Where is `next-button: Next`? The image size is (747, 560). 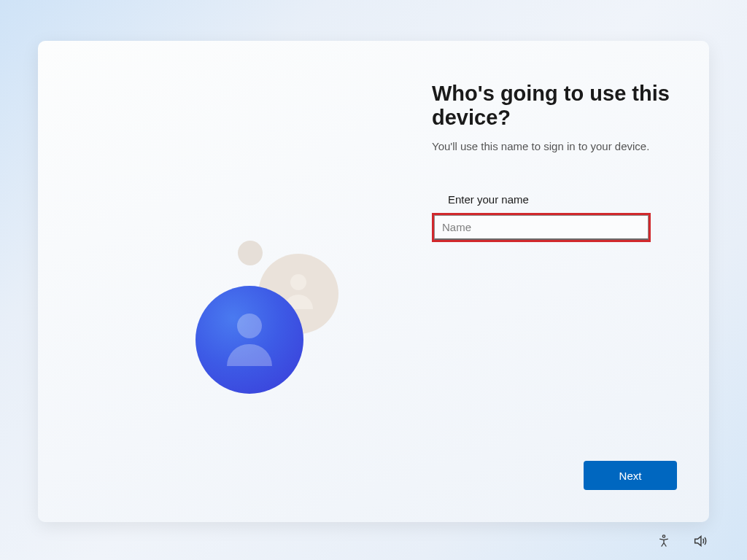
next-button: Next is located at coordinates (630, 475).